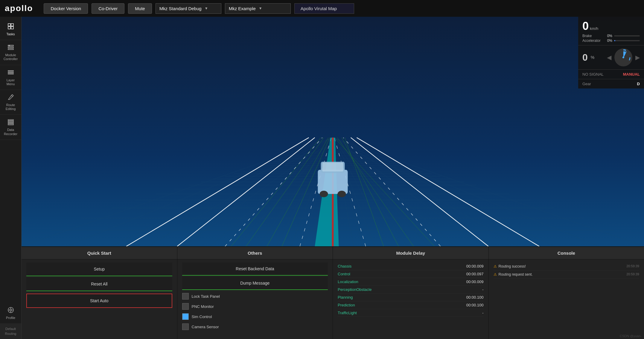 This screenshot has height=339, width=644. What do you see at coordinates (11, 73) in the screenshot?
I see `layer-menu-icon` at bounding box center [11, 73].